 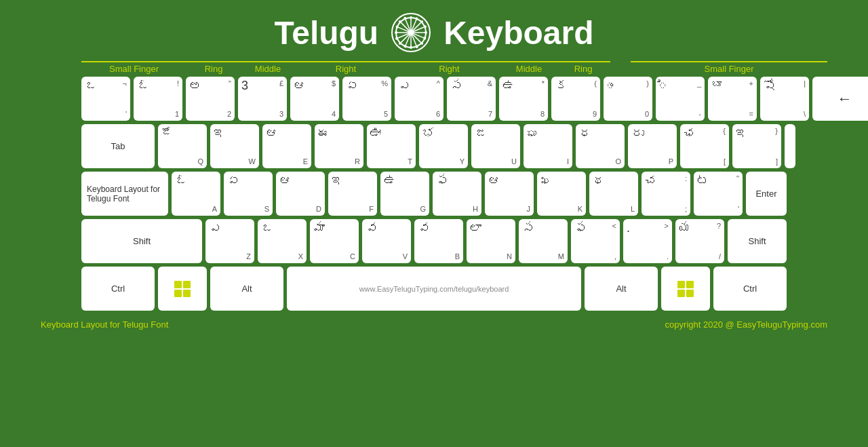 What do you see at coordinates (326, 33) in the screenshot?
I see `title-part1: Telugu` at bounding box center [326, 33].